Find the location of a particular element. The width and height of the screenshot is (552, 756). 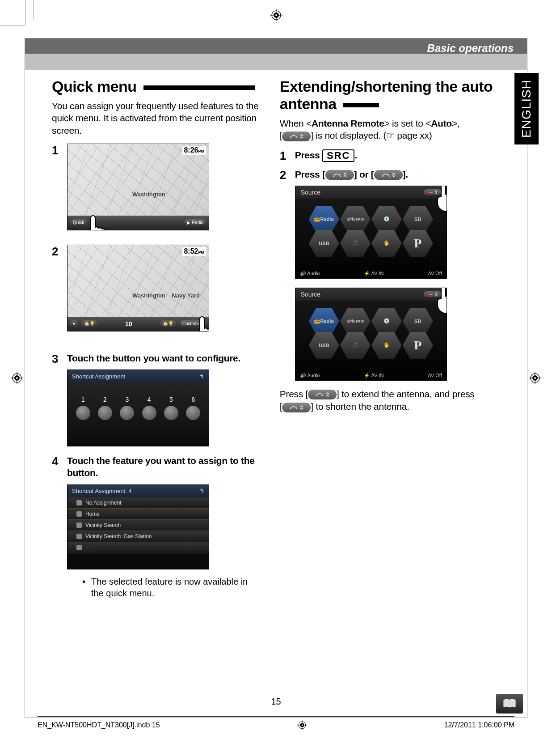

map-time: 8:26PM is located at coordinates (194, 150).